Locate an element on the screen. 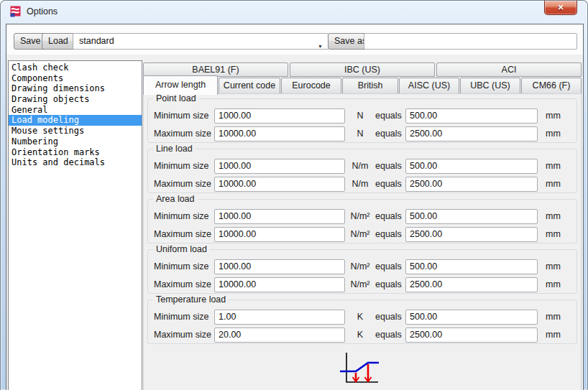  app-logo-icon is located at coordinates (16, 11).